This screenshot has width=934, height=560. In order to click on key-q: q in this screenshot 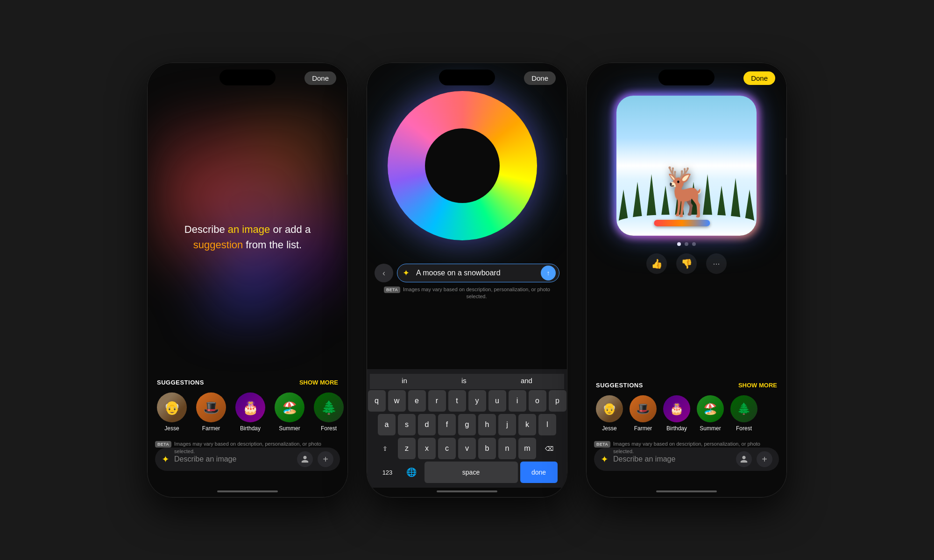, I will do `click(377, 401)`.